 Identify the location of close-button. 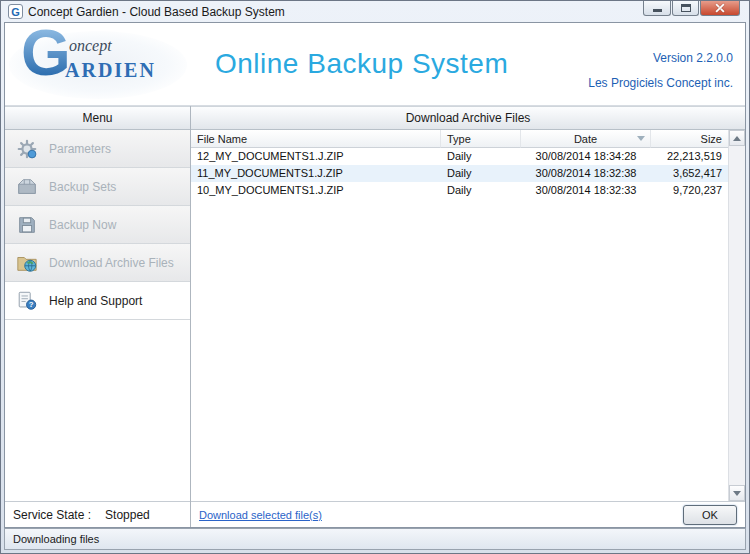
(720, 8).